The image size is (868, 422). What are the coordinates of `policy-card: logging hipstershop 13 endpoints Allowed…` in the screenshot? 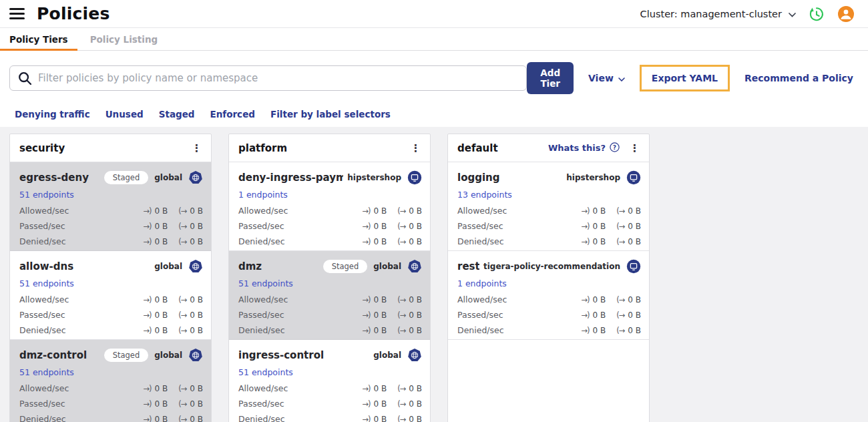 It's located at (549, 207).